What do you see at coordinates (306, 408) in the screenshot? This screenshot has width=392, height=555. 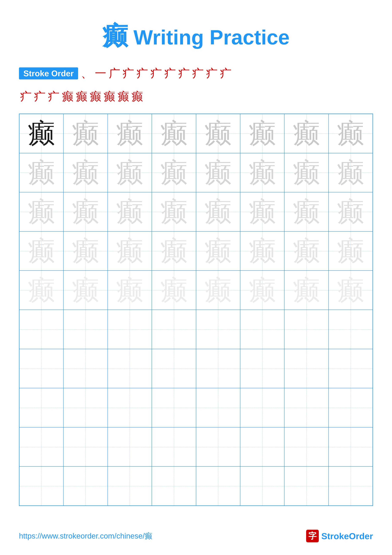 I see `grid-cell-r8c7` at bounding box center [306, 408].